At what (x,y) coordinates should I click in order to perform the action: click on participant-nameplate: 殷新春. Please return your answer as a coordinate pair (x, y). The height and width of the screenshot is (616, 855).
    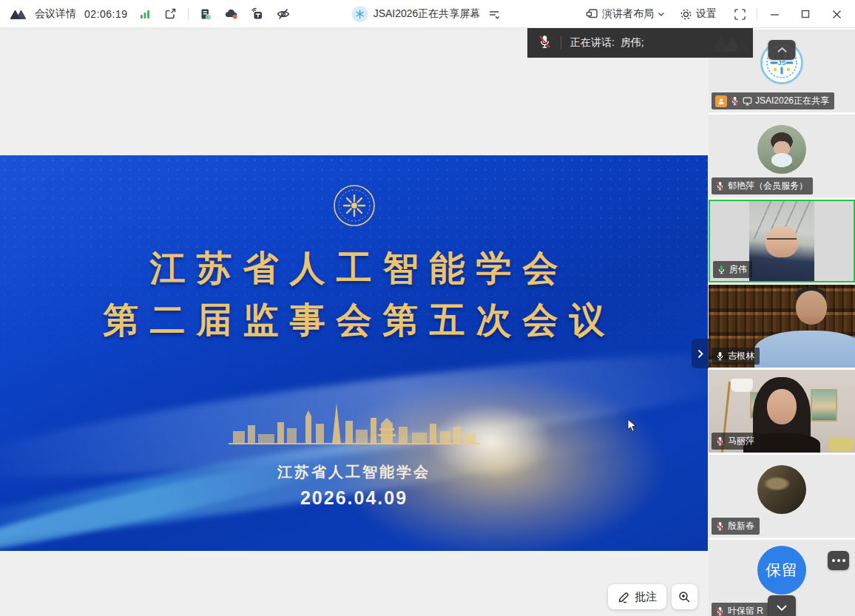
    Looking at the image, I should click on (735, 527).